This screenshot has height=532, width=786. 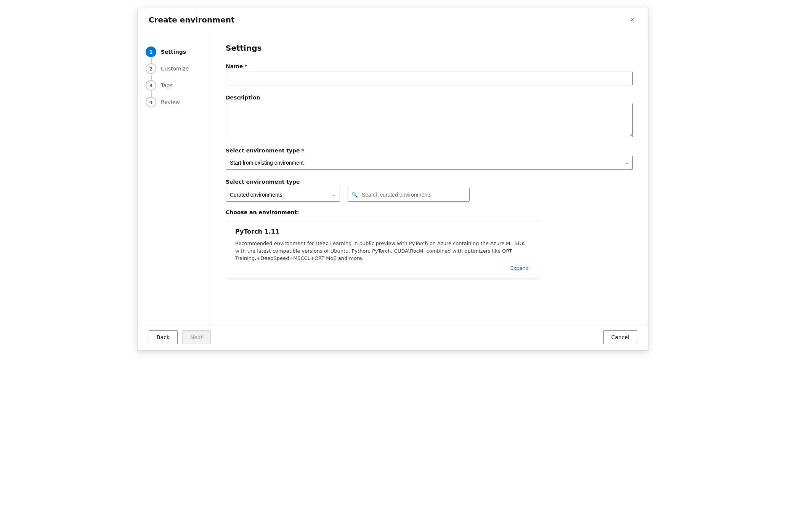 I want to click on back-button: Back, so click(x=163, y=337).